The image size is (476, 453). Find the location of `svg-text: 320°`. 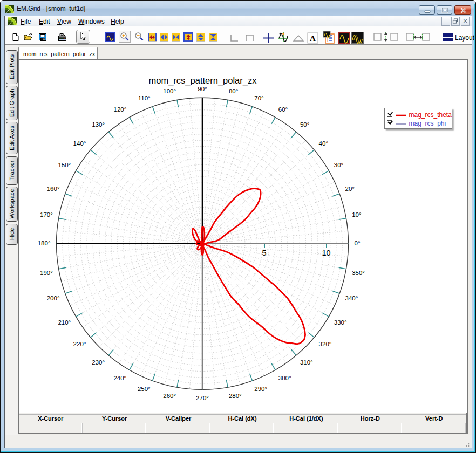

svg-text: 320° is located at coordinates (325, 344).